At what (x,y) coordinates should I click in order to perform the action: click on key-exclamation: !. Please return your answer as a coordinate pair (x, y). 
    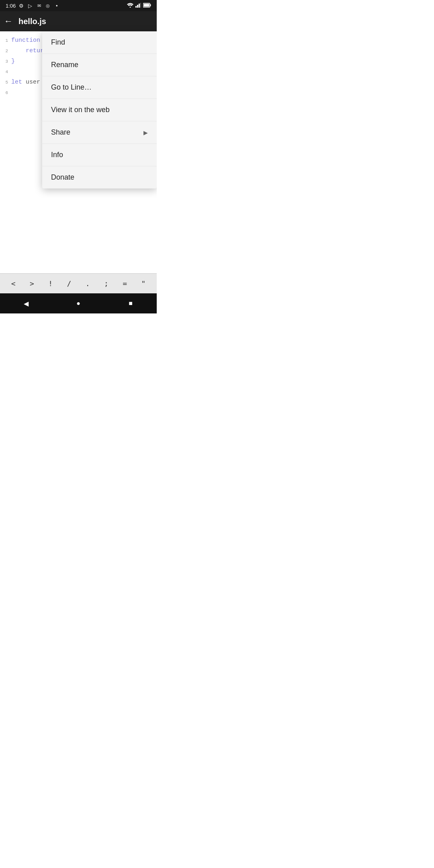
    Looking at the image, I should click on (51, 284).